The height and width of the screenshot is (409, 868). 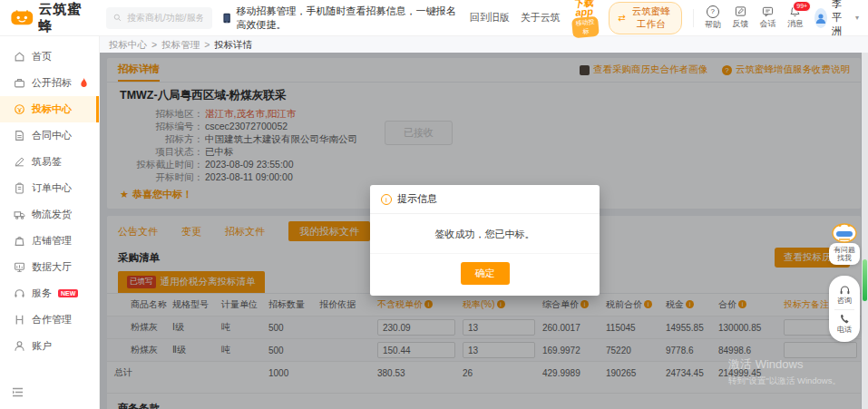 What do you see at coordinates (68, 294) in the screenshot?
I see `new-badge: NEW` at bounding box center [68, 294].